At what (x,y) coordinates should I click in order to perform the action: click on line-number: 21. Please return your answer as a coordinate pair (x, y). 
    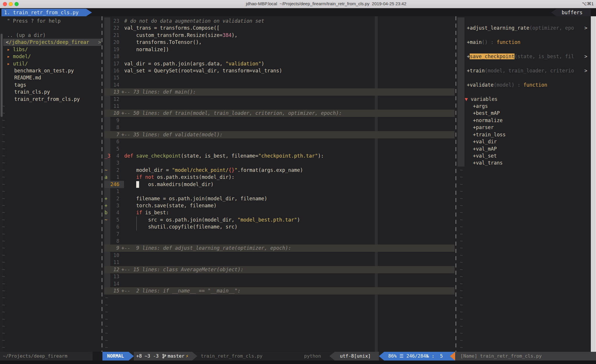
    Looking at the image, I should click on (112, 35).